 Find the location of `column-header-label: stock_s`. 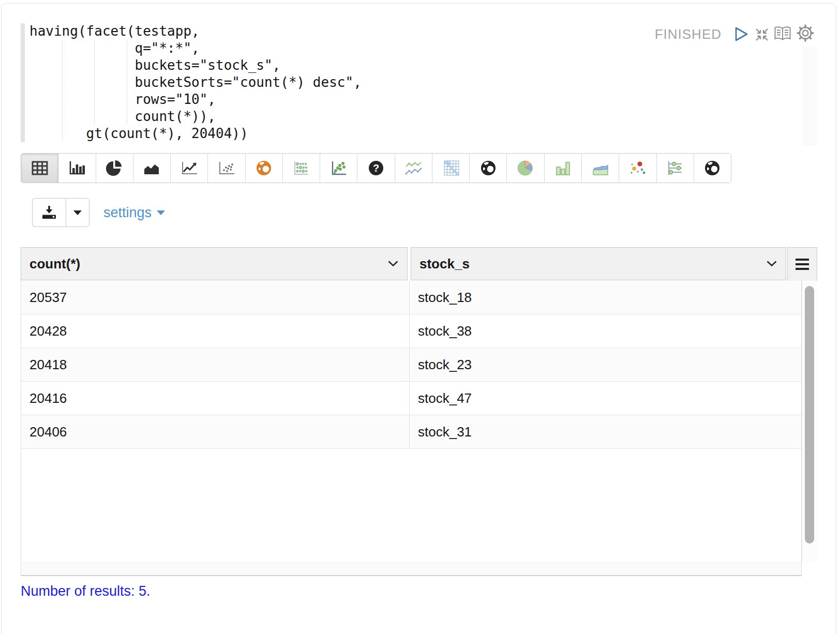

column-header-label: stock_s is located at coordinates (445, 264).